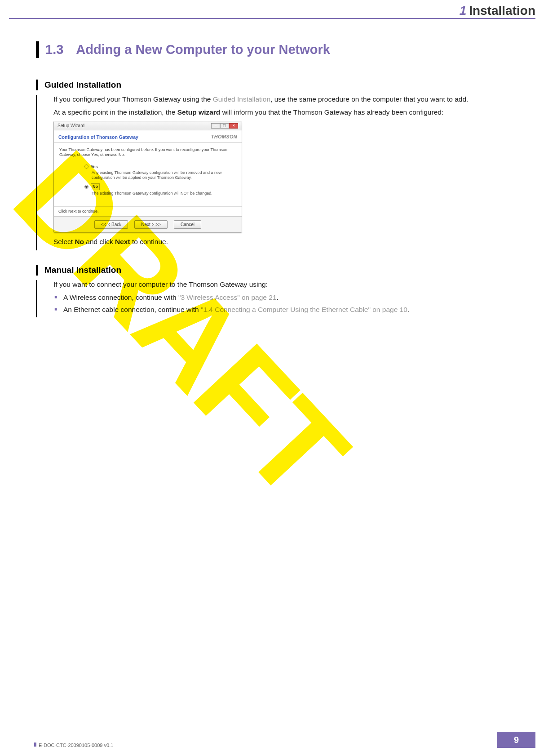  I want to click on wizard-window-title: Setup Wizard, so click(71, 126).